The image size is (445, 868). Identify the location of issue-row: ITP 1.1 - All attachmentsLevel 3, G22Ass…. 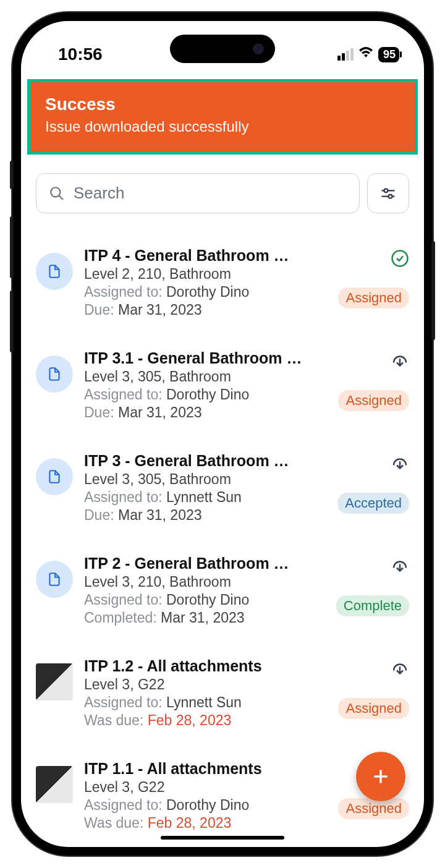
(222, 796).